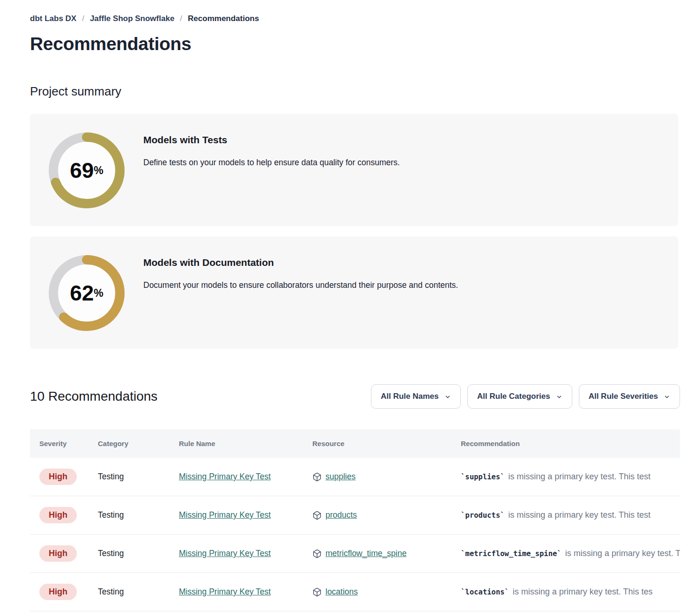 The height and width of the screenshot is (616, 695). Describe the element at coordinates (355, 477) in the screenshot. I see `table-row: High Testing Missing Primary Key Test su…` at that location.